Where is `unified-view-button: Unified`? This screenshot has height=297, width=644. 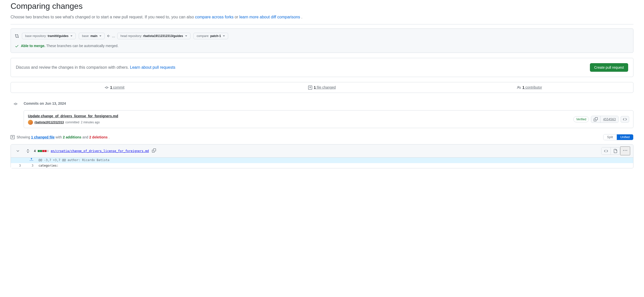
unified-view-button: Unified is located at coordinates (625, 137).